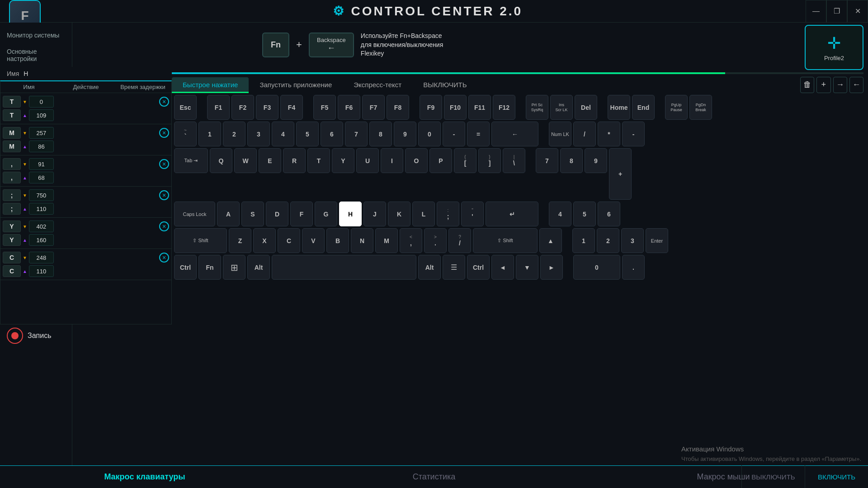  What do you see at coordinates (338, 240) in the screenshot?
I see `key-b: B` at bounding box center [338, 240].